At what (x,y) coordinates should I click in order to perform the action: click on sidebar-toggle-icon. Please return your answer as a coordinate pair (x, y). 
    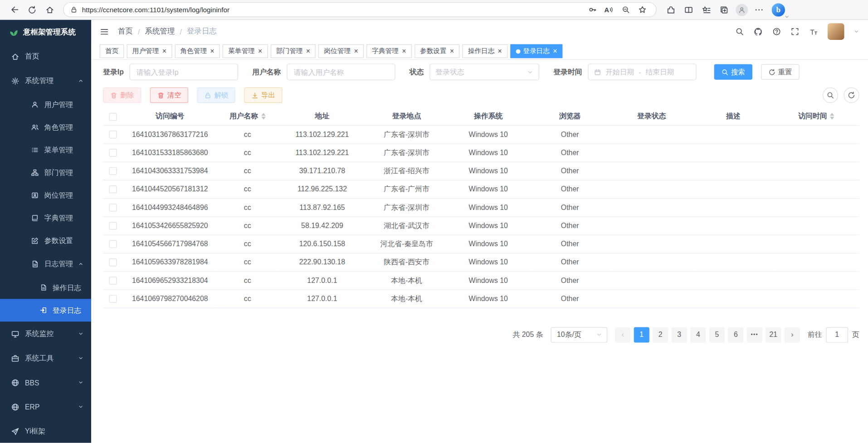
    Looking at the image, I should click on (104, 32).